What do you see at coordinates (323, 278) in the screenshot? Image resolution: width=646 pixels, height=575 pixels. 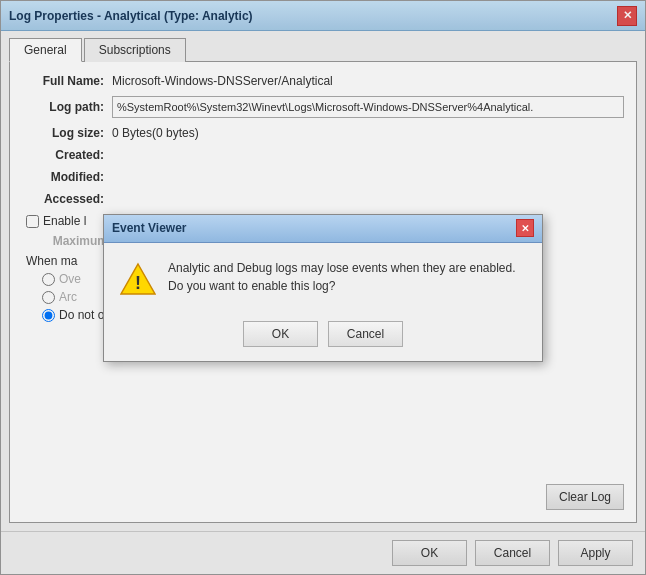 I see `event-body: ! Analytic and Debug logs may lose event…` at bounding box center [323, 278].